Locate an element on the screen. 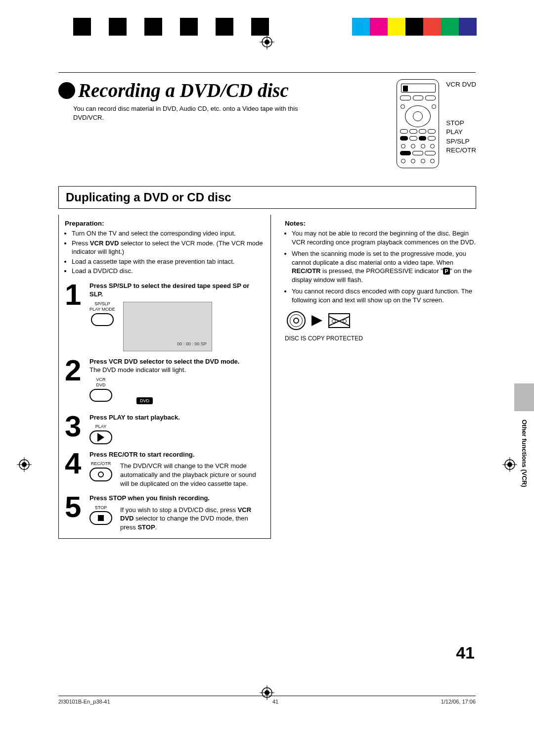 This screenshot has height=756, width=534. copy-protect-diagram is located at coordinates (382, 321).